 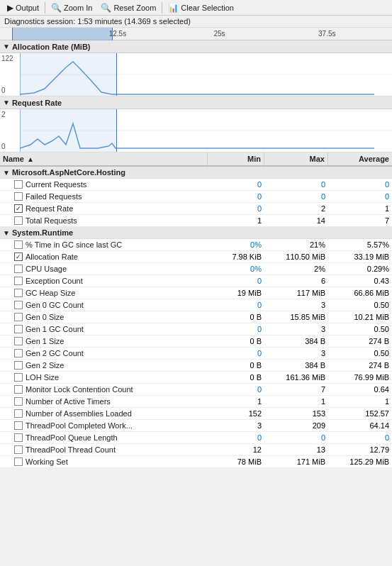 What do you see at coordinates (327, 34) in the screenshot?
I see `ruler-mark-3: 37.5s` at bounding box center [327, 34].